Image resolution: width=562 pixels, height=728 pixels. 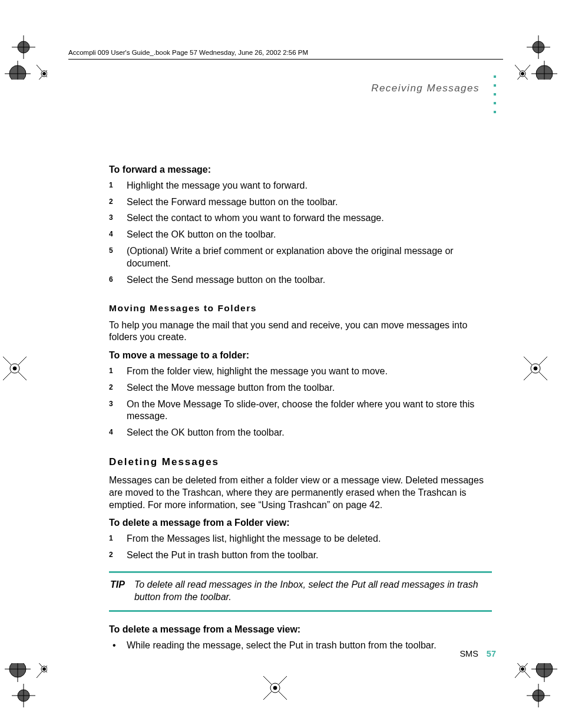 I want to click on header-rule, so click(x=286, y=59).